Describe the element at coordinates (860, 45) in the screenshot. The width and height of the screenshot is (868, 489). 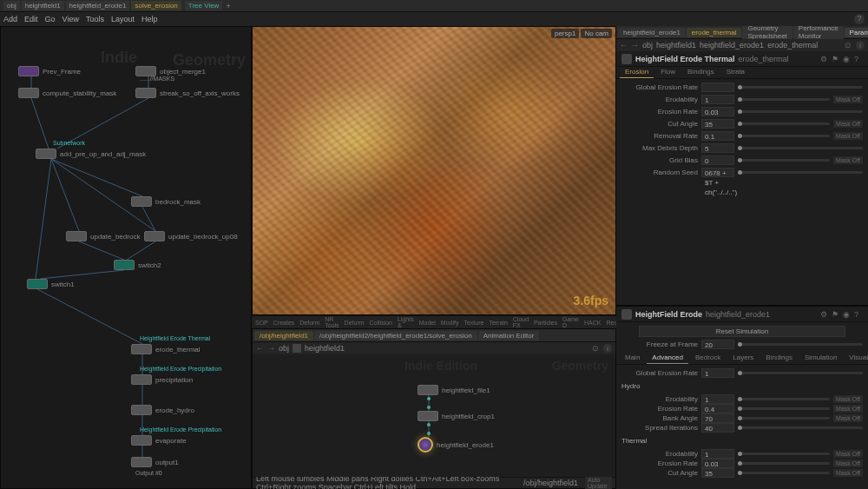
I see `info-icon: i` at that location.